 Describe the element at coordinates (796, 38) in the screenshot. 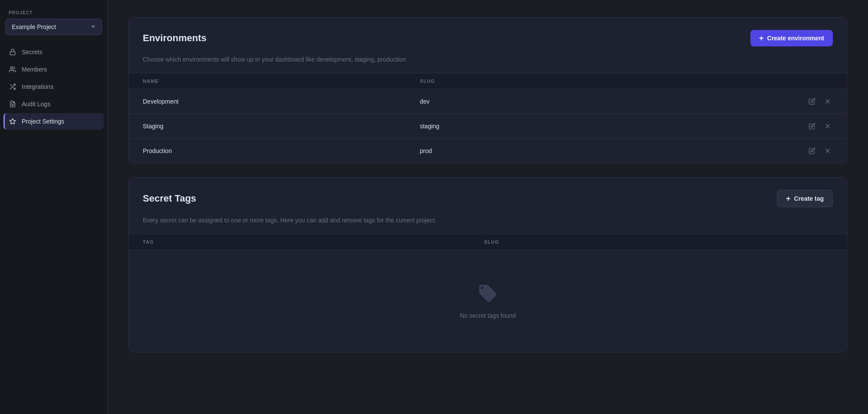

I see `create-environment-label: Create environment` at that location.